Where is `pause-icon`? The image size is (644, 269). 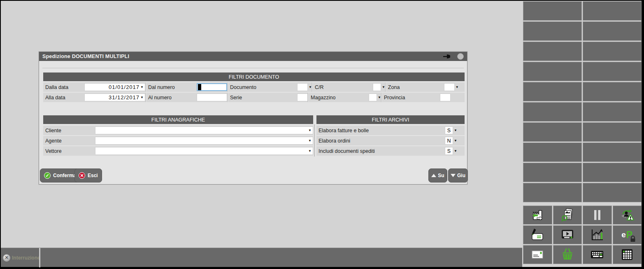 pause-icon is located at coordinates (597, 215).